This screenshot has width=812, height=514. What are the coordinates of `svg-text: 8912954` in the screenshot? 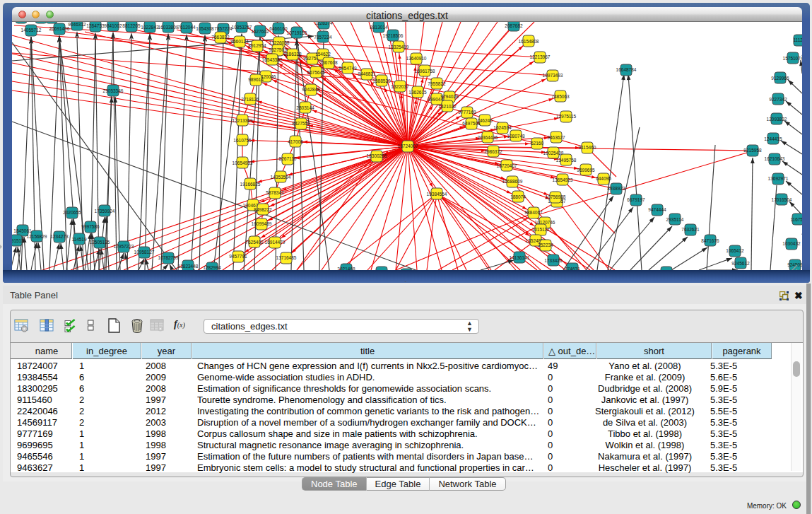 It's located at (257, 45).